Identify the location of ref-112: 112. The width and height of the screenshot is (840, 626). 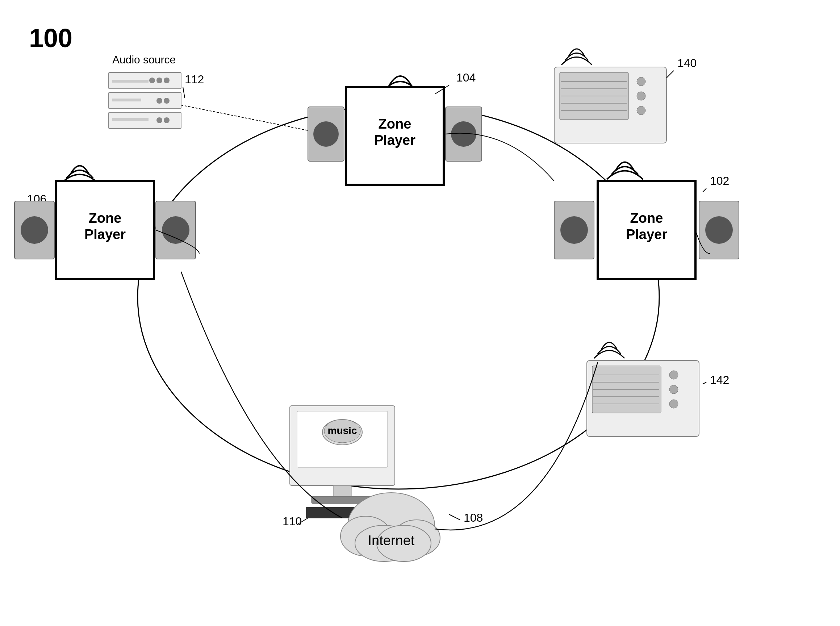
(194, 80).